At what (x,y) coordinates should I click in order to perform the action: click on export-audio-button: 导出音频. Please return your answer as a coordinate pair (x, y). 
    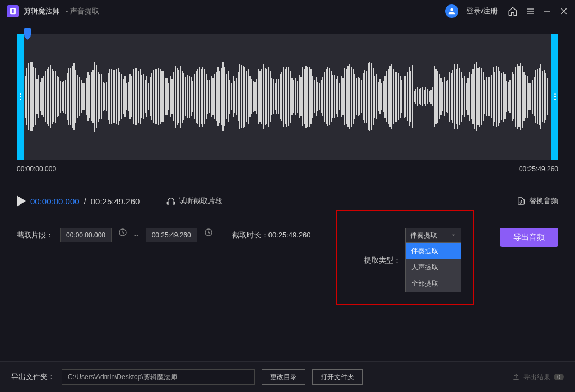
    Looking at the image, I should click on (529, 237).